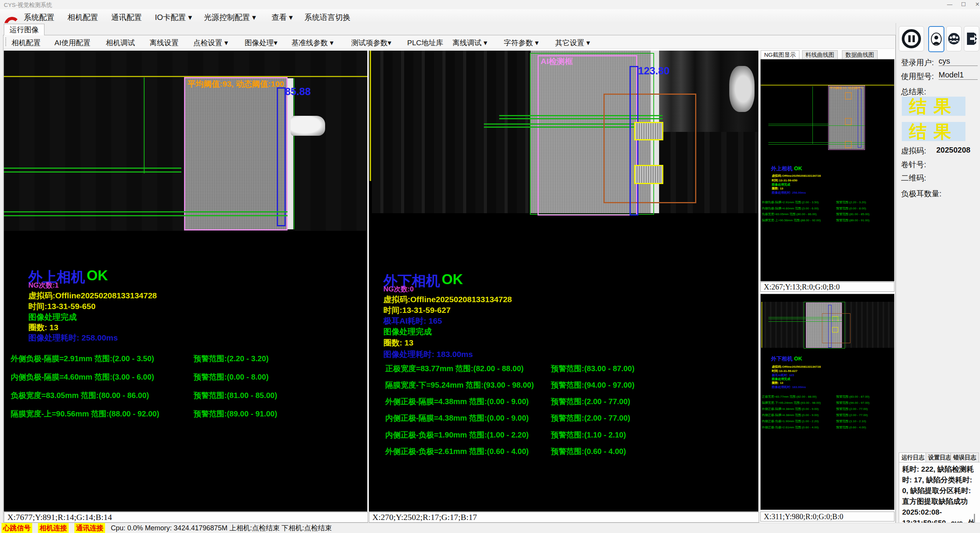  Describe the element at coordinates (820, 55) in the screenshot. I see `tab-line-curve: 料线曲线图` at that location.